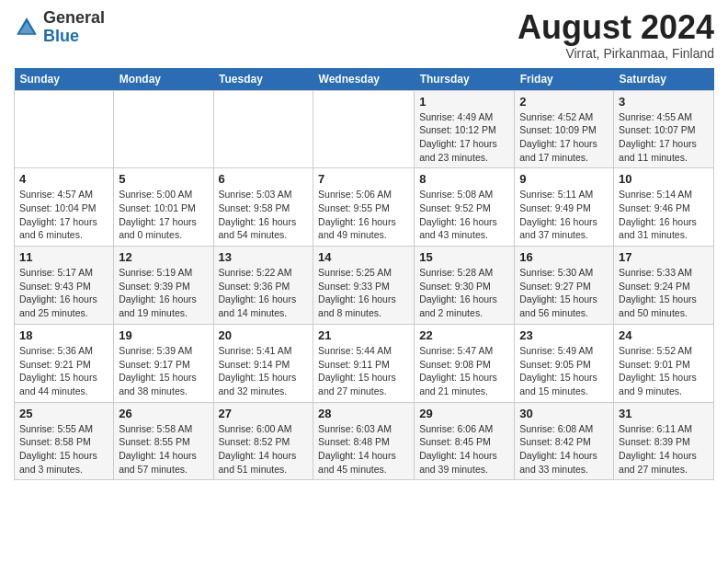 The width and height of the screenshot is (728, 563). Describe the element at coordinates (664, 372) in the screenshot. I see `day-content: Sunrise: 5:52 AM Sunset: 9:01 PM Dayligh…` at that location.